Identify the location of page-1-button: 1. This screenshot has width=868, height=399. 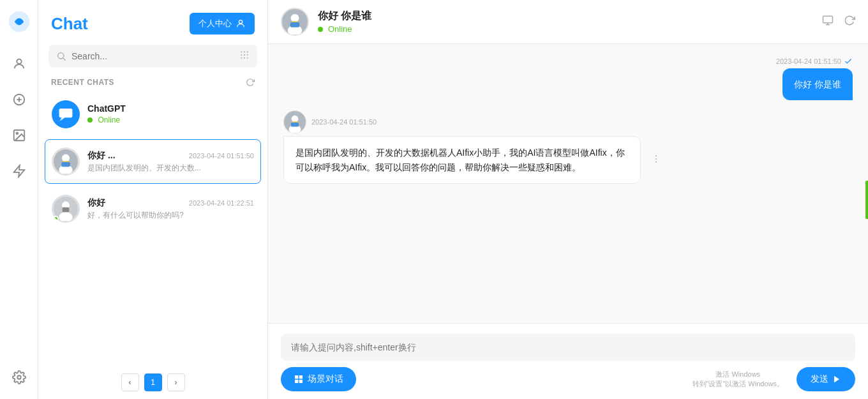
(153, 382).